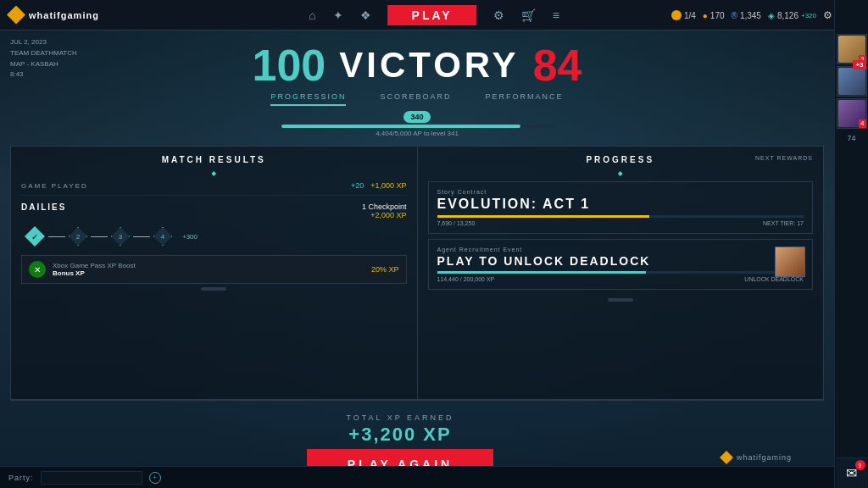 The image size is (868, 488). I want to click on party-bar: Party: +, so click(417, 477).